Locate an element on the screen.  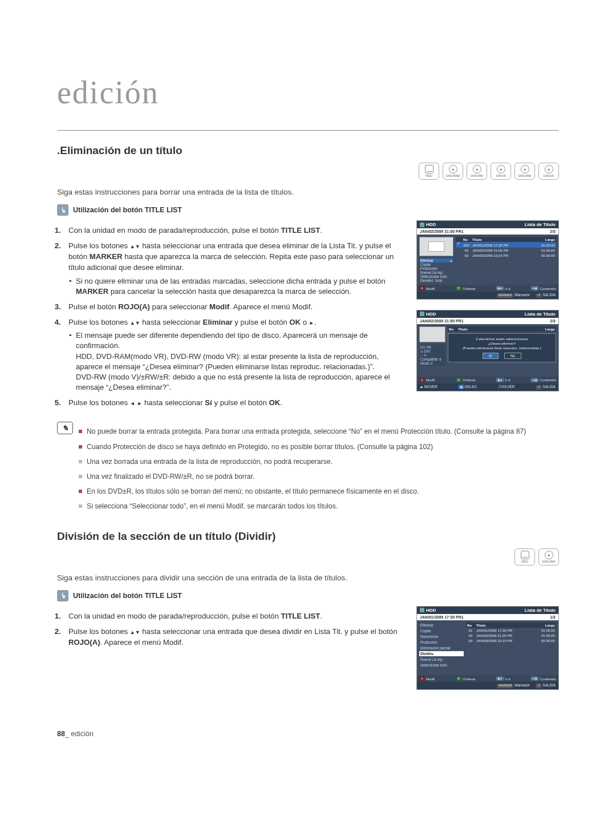
del-step-1: Con la unidad en modo de parada/reproduc… is located at coordinates (235, 231).